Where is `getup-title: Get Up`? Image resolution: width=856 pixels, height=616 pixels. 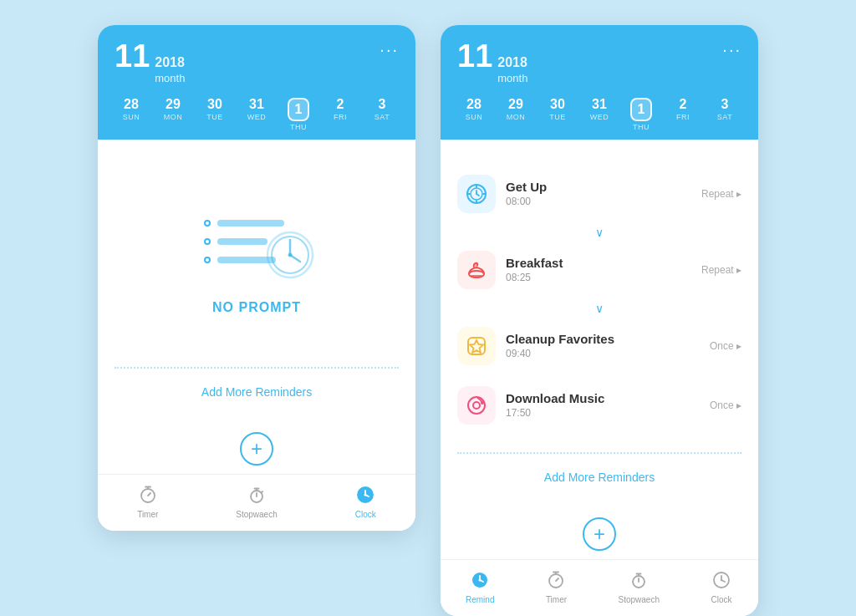 getup-title: Get Up is located at coordinates (599, 187).